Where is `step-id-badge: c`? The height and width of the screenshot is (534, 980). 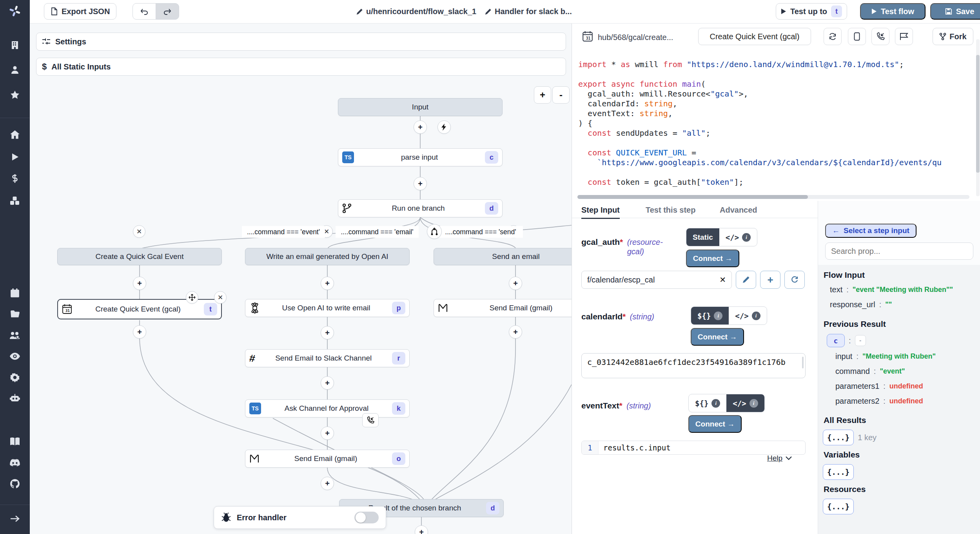
step-id-badge: c is located at coordinates (836, 341).